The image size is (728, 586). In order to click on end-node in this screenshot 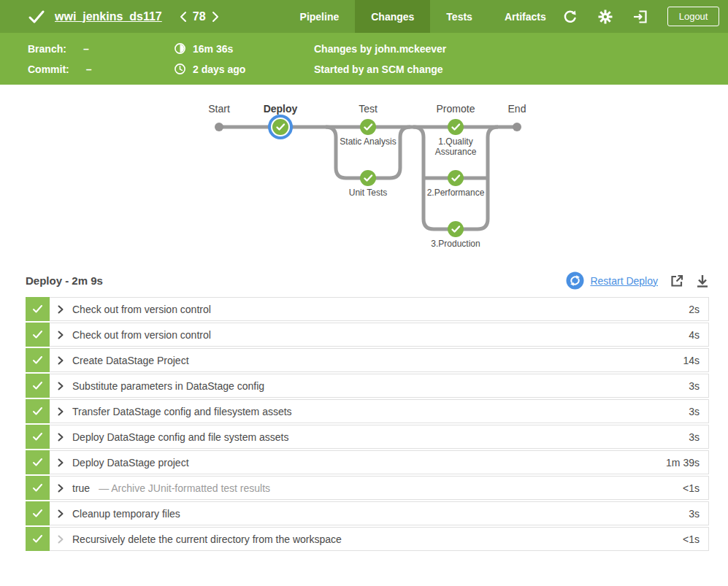, I will do `click(517, 127)`.